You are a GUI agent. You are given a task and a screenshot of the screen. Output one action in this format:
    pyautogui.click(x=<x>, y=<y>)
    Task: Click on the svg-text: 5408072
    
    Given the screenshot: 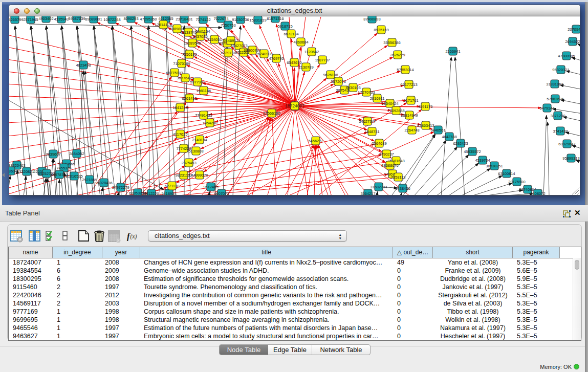 What is the action you would take?
    pyautogui.click(x=537, y=193)
    